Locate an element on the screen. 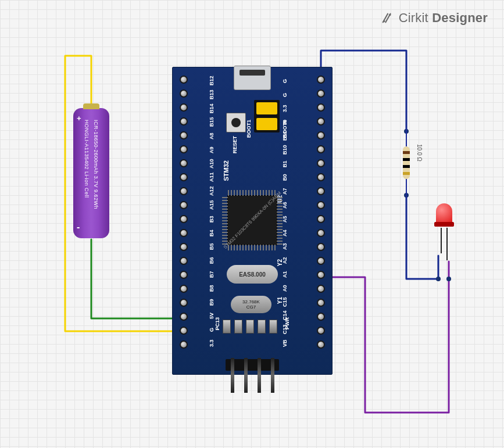 Image resolution: width=504 pixels, height=448 pixels. led-legs is located at coordinates (444, 244).